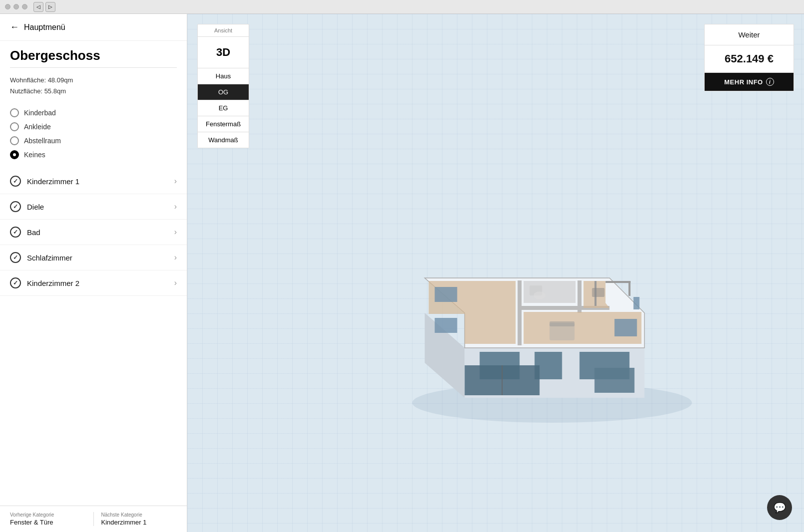 This screenshot has height=532, width=804. I want to click on chat-button: 💬, so click(780, 508).